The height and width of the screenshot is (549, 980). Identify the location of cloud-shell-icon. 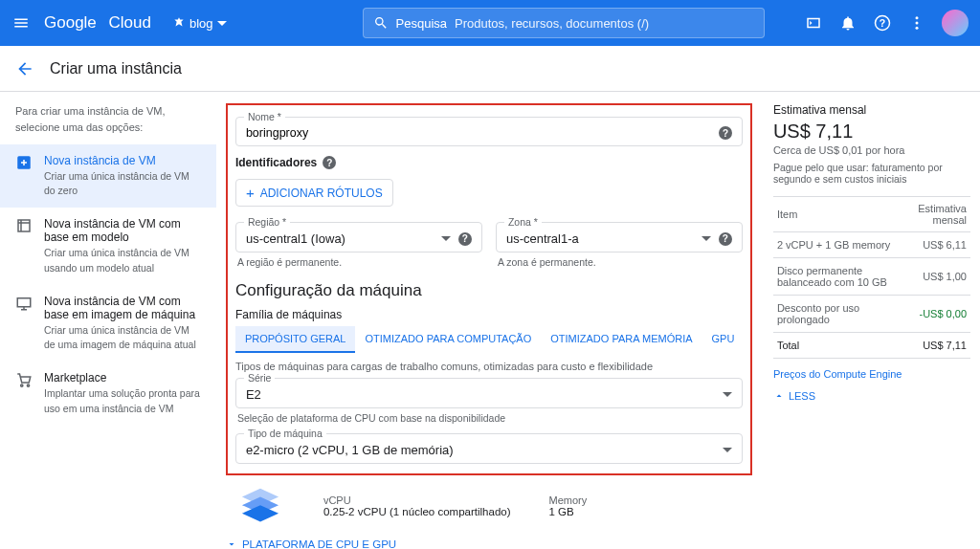
(813, 23).